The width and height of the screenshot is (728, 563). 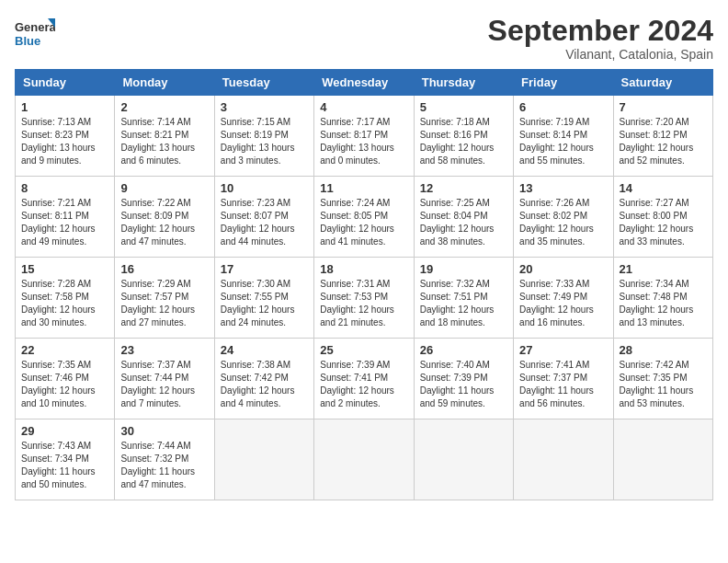 I want to click on calendar-cell: 17 Sunrise: 7:30 AMSunset: 7:55 PMDaylig…, so click(x=264, y=298).